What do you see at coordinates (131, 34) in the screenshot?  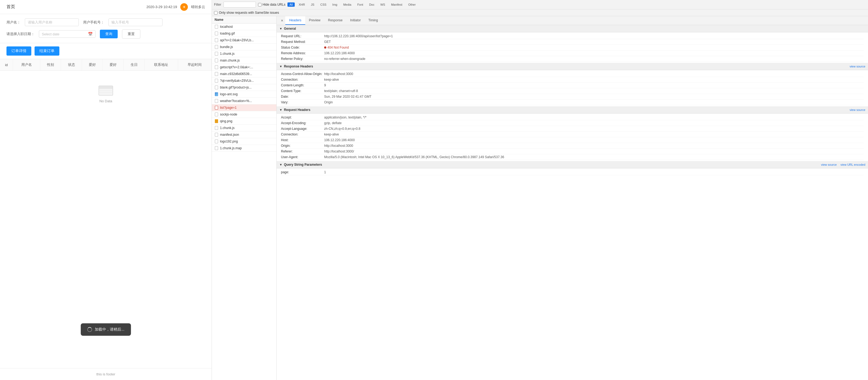 I see `reset-button: 重置` at bounding box center [131, 34].